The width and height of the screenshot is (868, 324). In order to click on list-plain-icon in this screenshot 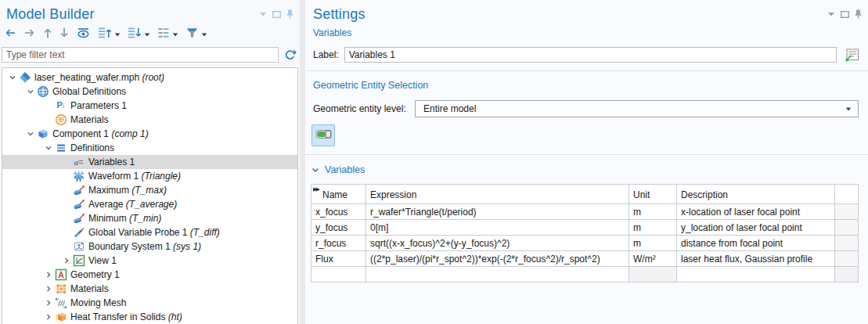, I will do `click(164, 34)`.